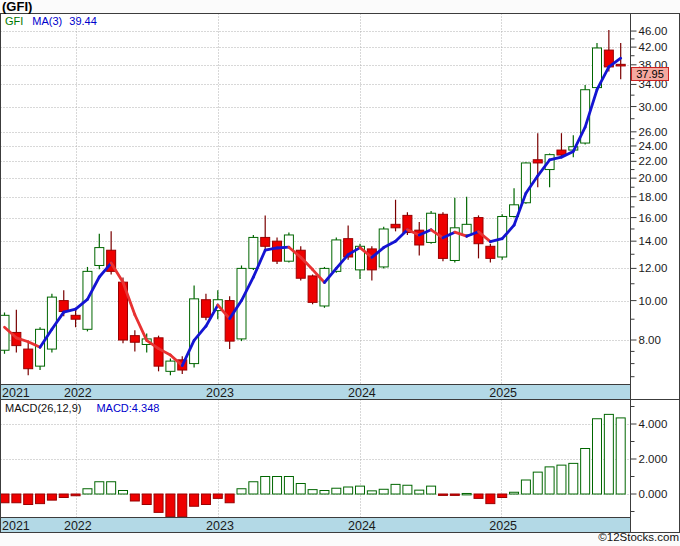 The width and height of the screenshot is (680, 546). Describe the element at coordinates (82, 408) in the screenshot. I see `macd-legend: MACD(26,12,9)MACD:4.348` at that location.